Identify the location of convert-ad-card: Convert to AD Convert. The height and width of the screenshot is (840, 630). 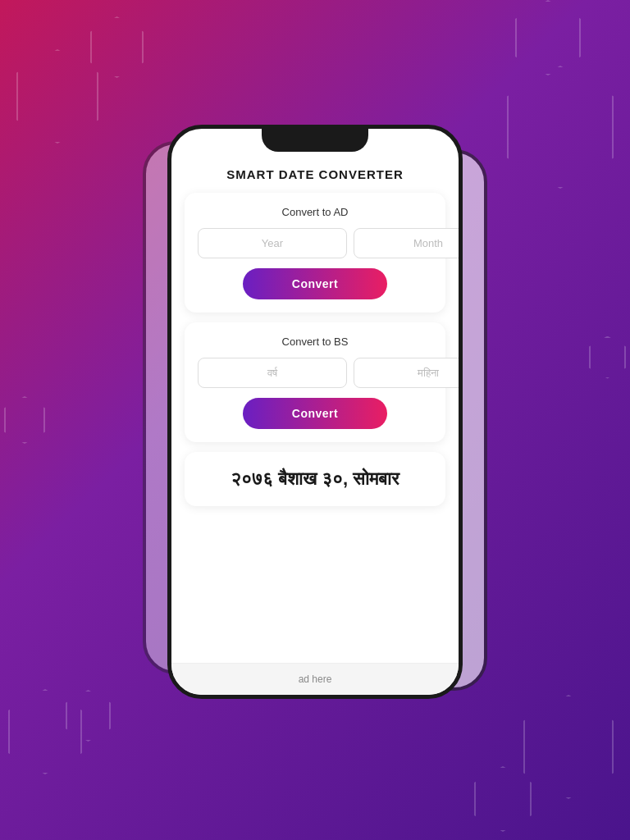
(315, 253).